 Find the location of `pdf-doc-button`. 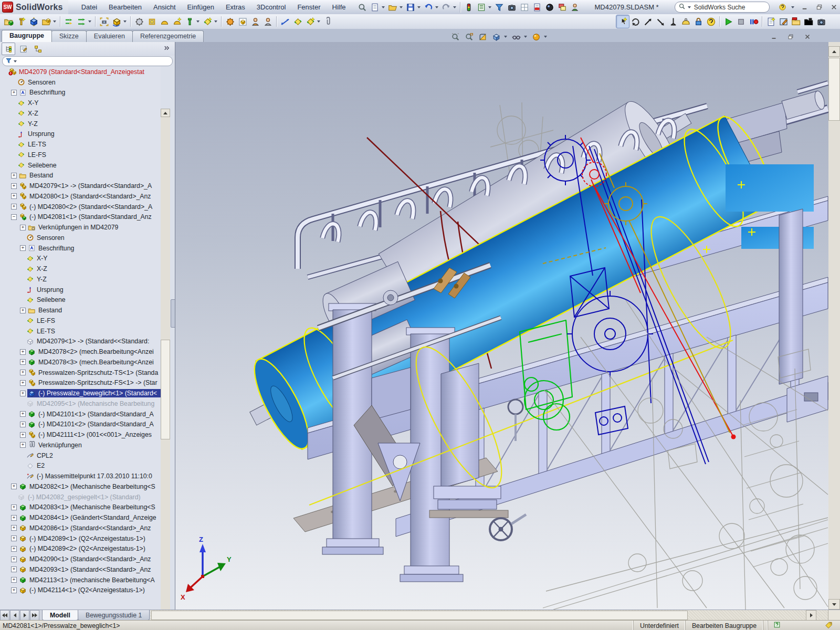

pdf-doc-button is located at coordinates (537, 7).